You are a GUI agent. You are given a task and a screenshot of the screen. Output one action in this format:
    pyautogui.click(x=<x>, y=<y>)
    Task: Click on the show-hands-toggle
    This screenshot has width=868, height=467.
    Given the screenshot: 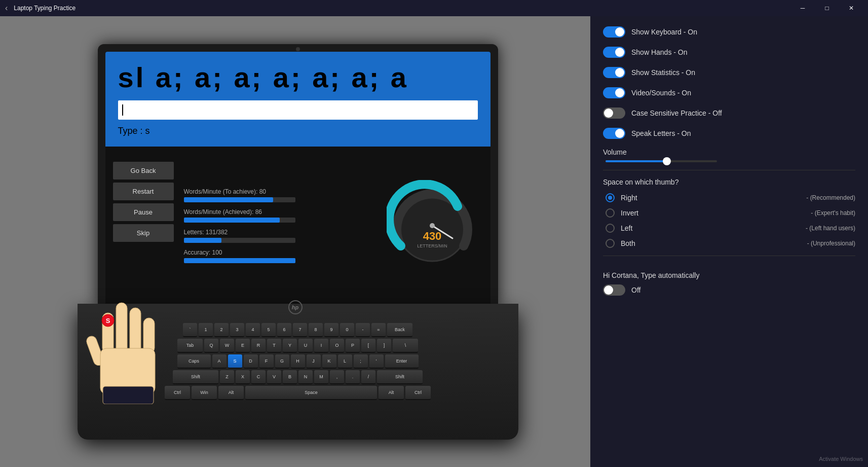 What is the action you would take?
    pyautogui.click(x=614, y=52)
    